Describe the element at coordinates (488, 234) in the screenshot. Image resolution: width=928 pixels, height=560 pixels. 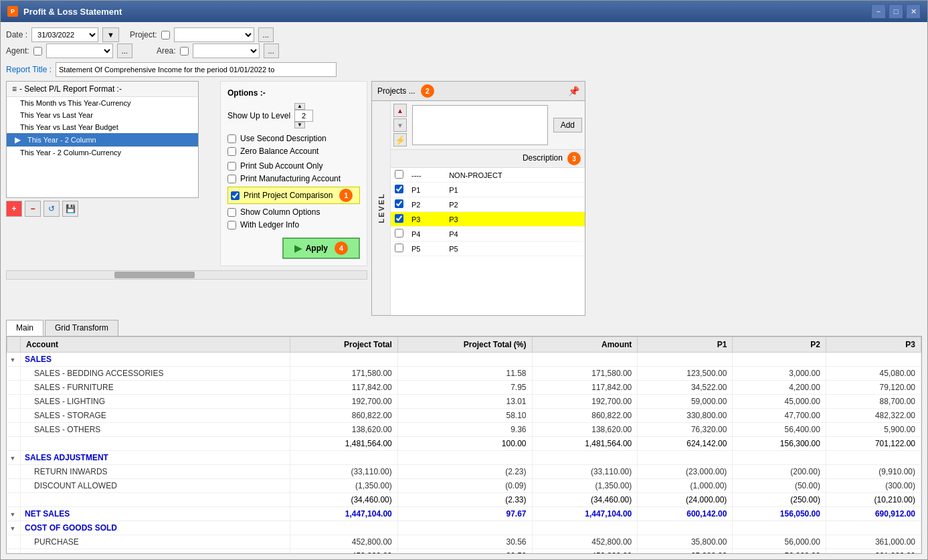
I see `project-row: P4 P4` at that location.